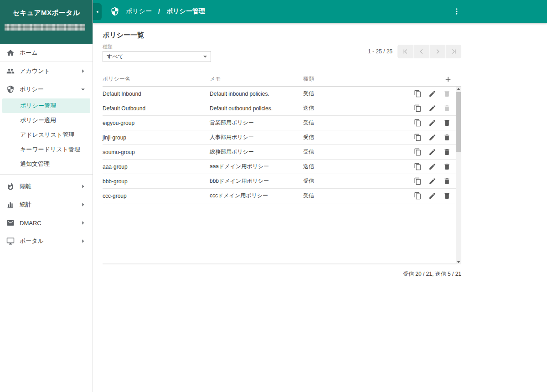  What do you see at coordinates (453, 52) in the screenshot?
I see `last-page-button` at bounding box center [453, 52].